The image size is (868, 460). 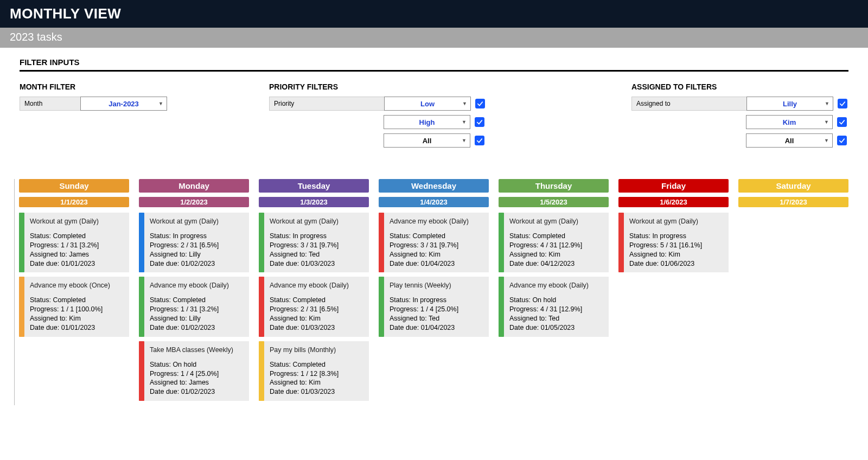 I want to click on day-column: Wednesday1/4/2023Advance my ebook (Daily…, so click(x=434, y=292).